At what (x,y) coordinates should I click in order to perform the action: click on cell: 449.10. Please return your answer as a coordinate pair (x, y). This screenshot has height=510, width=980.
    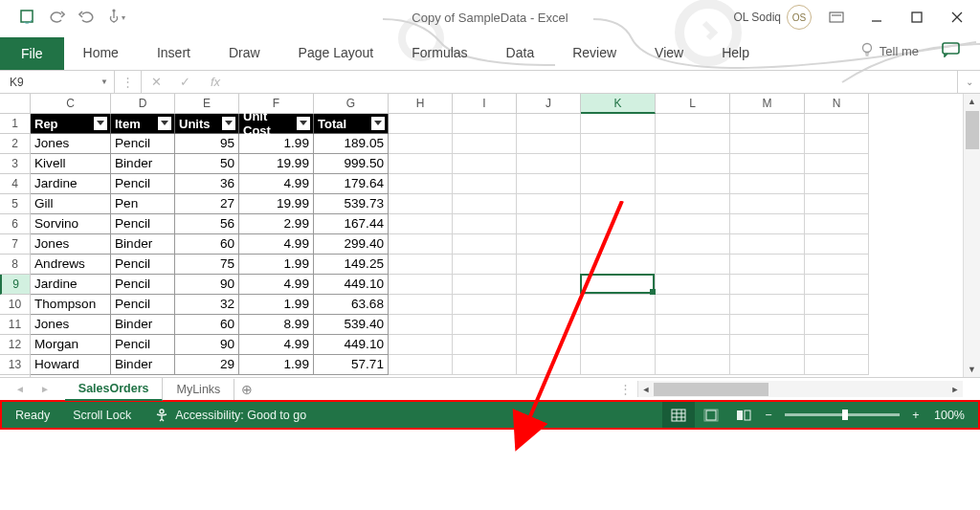
    Looking at the image, I should click on (351, 344).